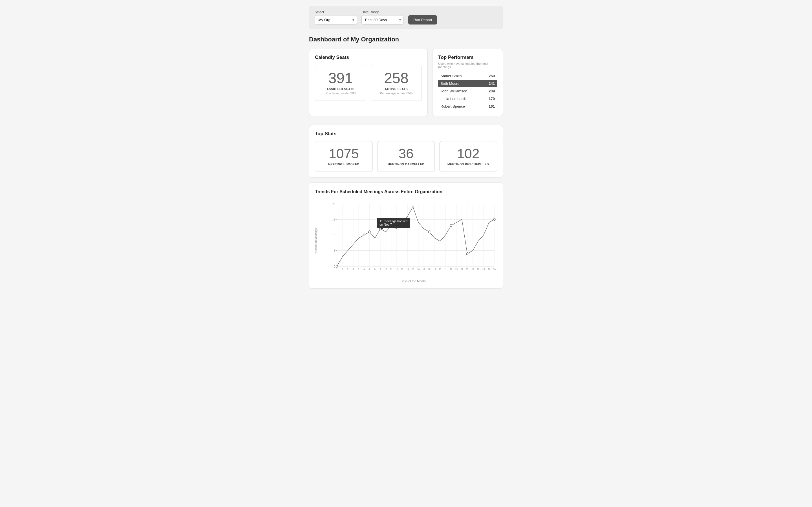 The height and width of the screenshot is (507, 812). Describe the element at coordinates (446, 269) in the screenshot. I see `svg-text: 21` at that location.